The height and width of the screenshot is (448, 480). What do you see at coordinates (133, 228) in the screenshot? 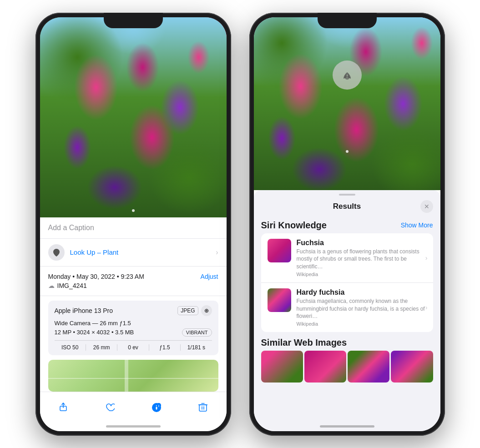
I see `caption-area: Add a Caption` at bounding box center [133, 228].